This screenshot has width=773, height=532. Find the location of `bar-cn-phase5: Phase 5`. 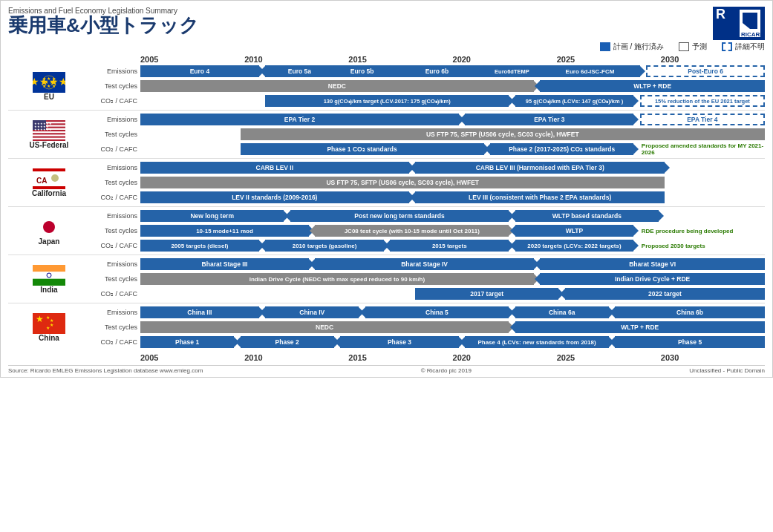

bar-cn-phase5: Phase 5 is located at coordinates (690, 342).